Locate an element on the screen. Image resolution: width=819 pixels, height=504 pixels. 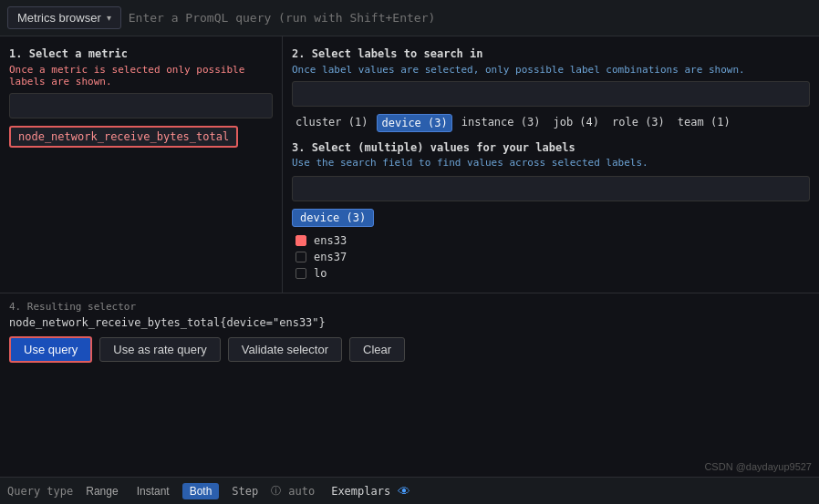
value-item-lo: lo is located at coordinates (551, 273).